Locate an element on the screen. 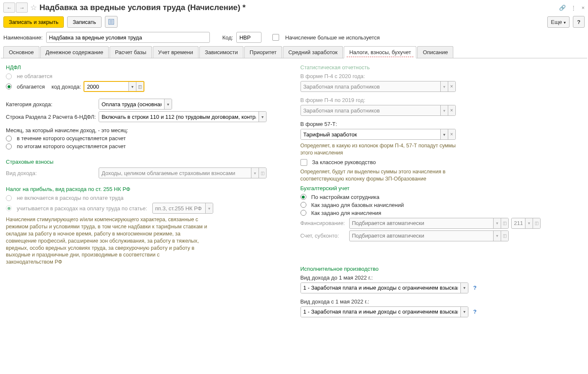  name-label: Наименование: is located at coordinates (23, 38).